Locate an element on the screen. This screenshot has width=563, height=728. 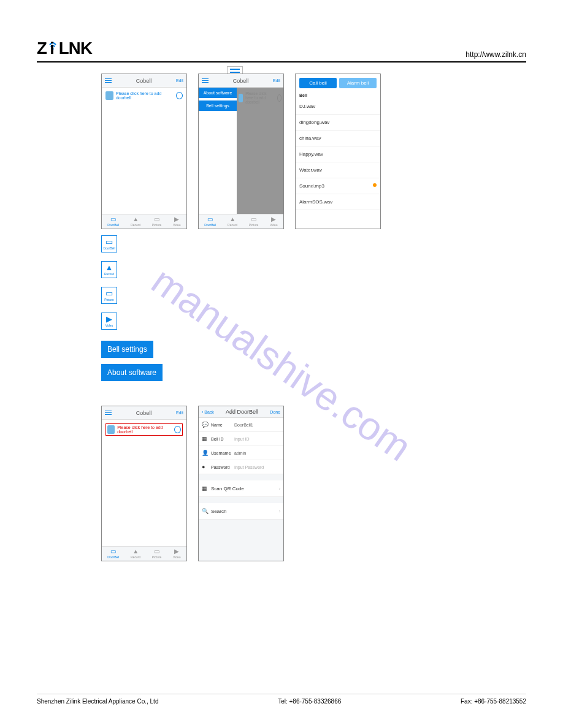
legend-video-icon: ▶Video is located at coordinates (109, 321).